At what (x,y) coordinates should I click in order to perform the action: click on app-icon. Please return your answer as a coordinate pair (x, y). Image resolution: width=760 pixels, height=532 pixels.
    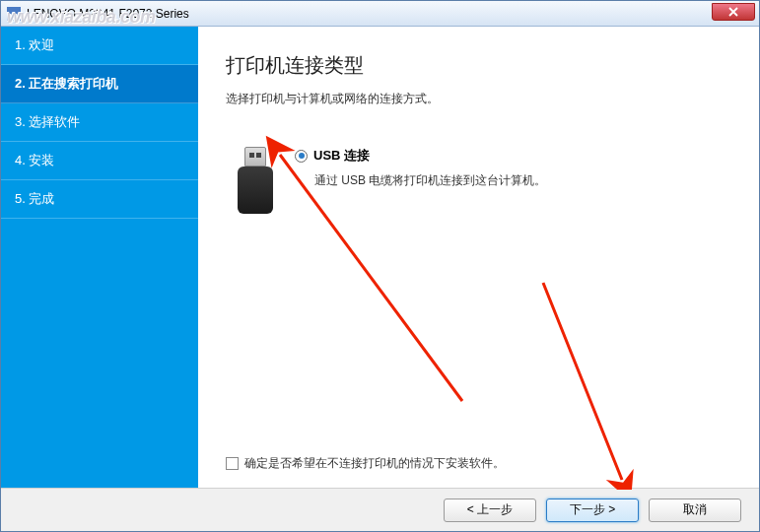
    Looking at the image, I should click on (14, 14).